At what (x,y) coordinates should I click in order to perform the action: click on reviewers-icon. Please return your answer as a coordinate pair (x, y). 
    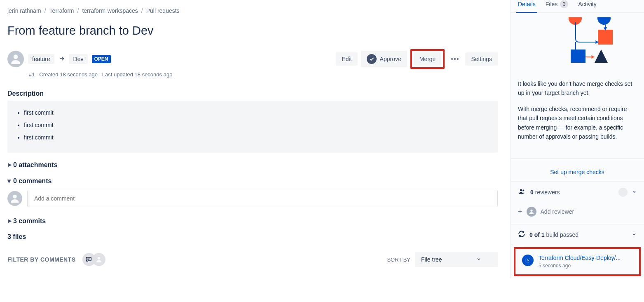
    Looking at the image, I should click on (522, 192).